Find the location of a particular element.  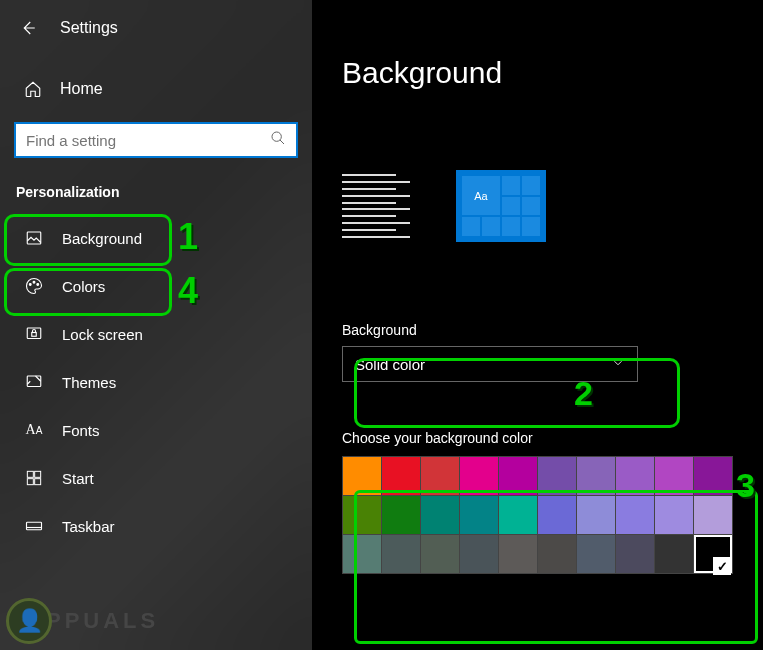

home-icon is located at coordinates (33, 89).